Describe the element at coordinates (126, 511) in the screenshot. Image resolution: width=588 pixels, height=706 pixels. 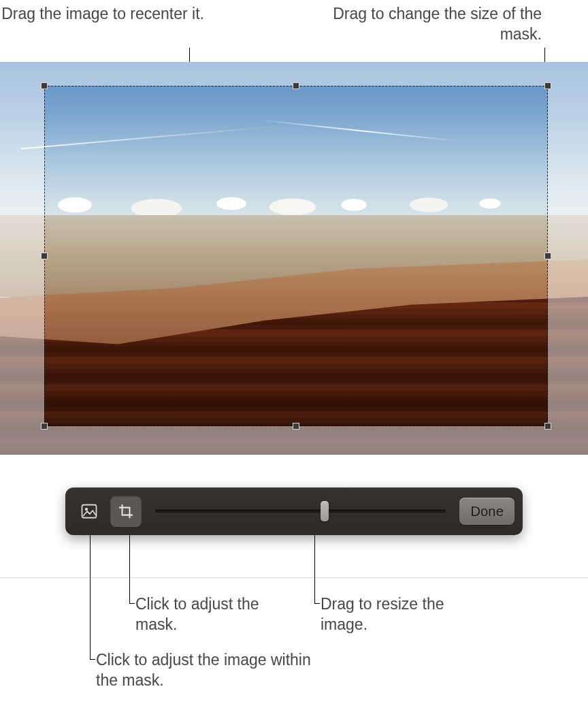
I see `mask-mode-button` at that location.